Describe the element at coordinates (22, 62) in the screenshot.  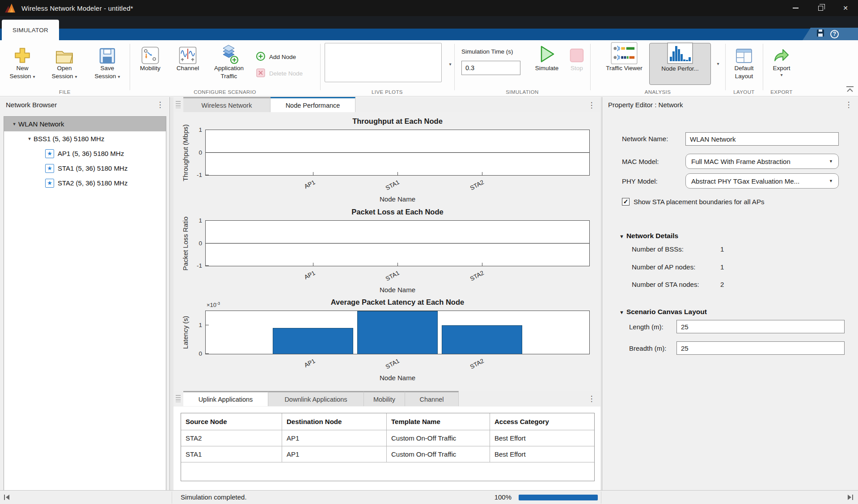
I see `new-session-button: New Session ▾` at that location.